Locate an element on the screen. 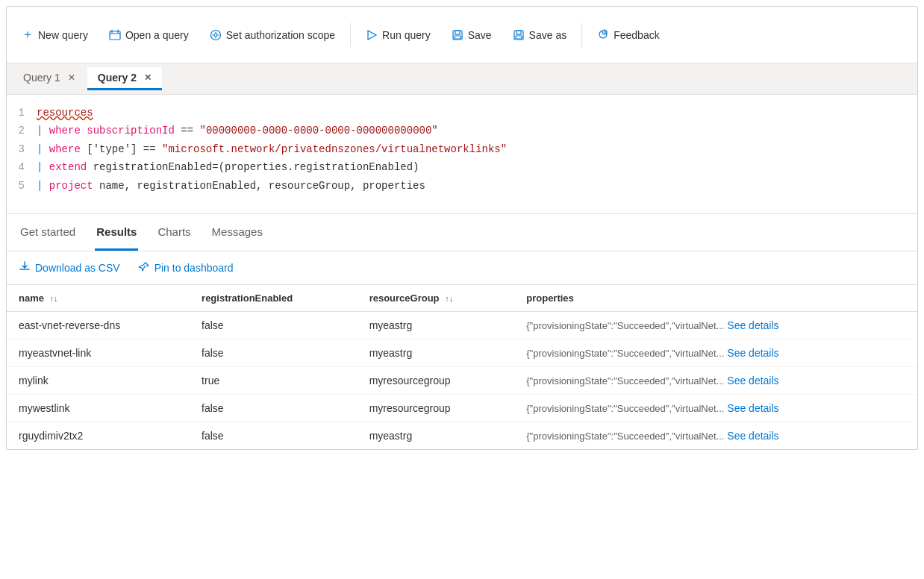  cell-rg-3: myresourcegroup is located at coordinates (436, 381).